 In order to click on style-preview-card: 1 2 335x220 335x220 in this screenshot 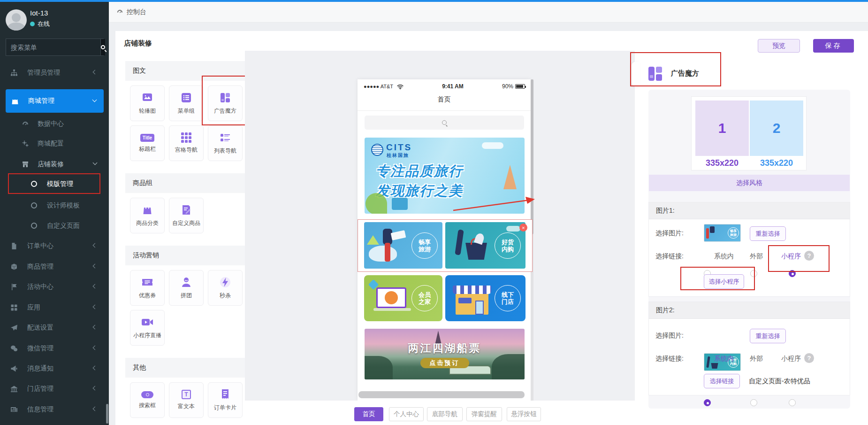, I will do `click(749, 133)`.